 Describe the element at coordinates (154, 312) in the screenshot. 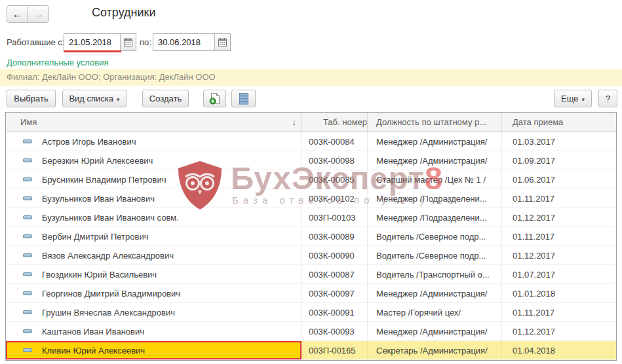

I see `cell-name: Грушин Вячеслав Александрович` at that location.